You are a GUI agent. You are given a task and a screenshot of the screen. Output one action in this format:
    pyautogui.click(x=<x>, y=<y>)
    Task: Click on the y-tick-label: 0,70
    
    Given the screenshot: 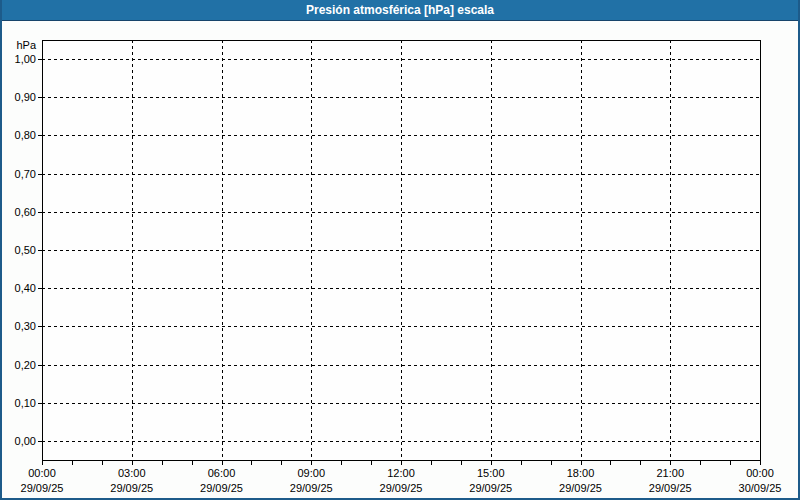 What is the action you would take?
    pyautogui.click(x=26, y=174)
    